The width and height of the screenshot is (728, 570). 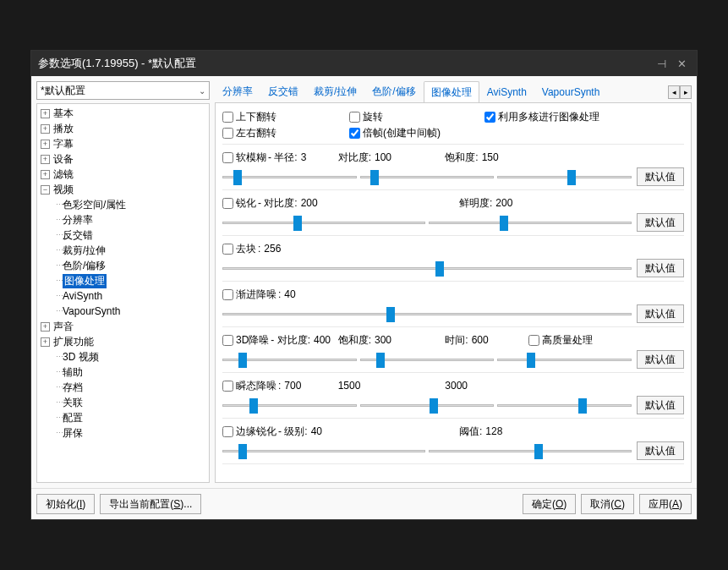 What do you see at coordinates (660, 177) in the screenshot?
I see `softblur-default-button: 默认值` at bounding box center [660, 177].